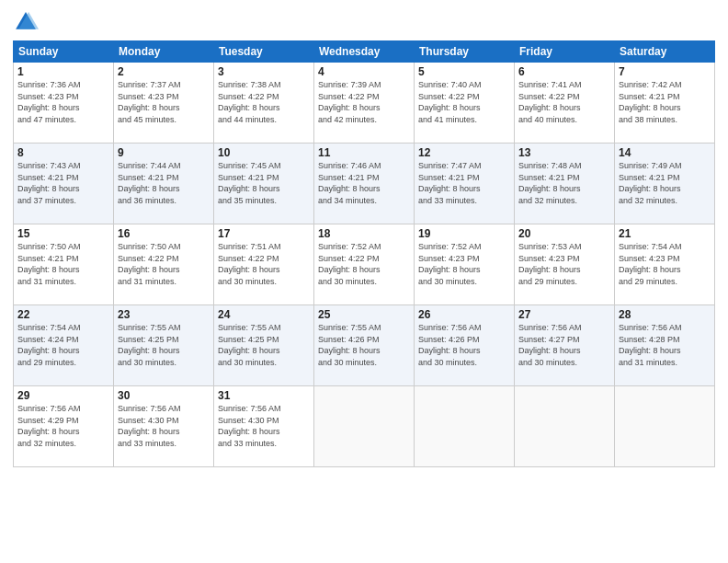  What do you see at coordinates (464, 264) in the screenshot?
I see `day-info: Sunrise: 7:52 AMSunset: 4:23 PMDaylight:…` at bounding box center [464, 264].